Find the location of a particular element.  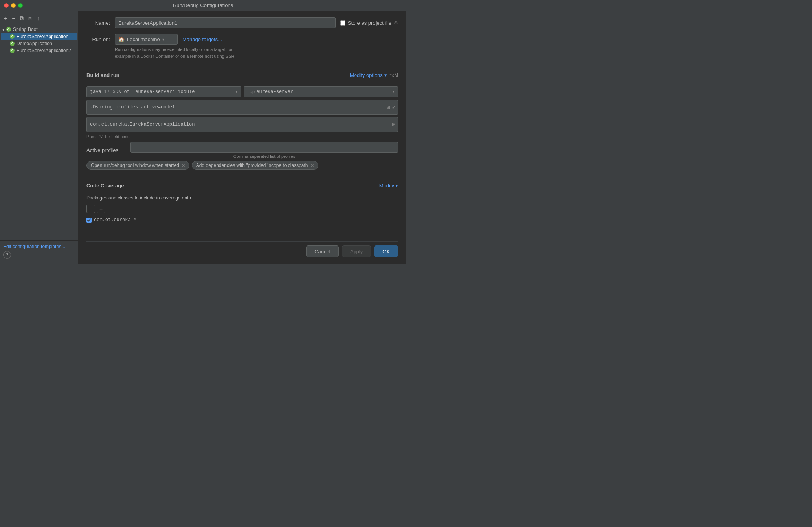

coverage-item: com.et.eureka.* is located at coordinates (242, 220).